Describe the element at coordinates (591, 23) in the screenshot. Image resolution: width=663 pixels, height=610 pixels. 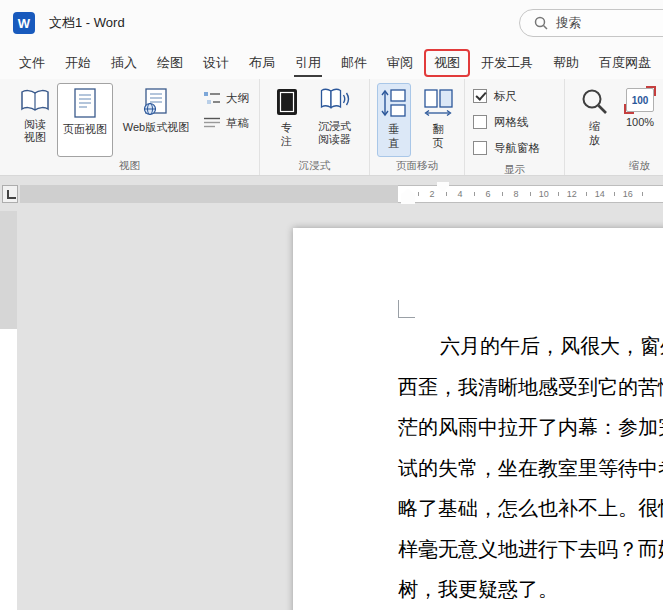
I see `search-box: 搜索` at that location.